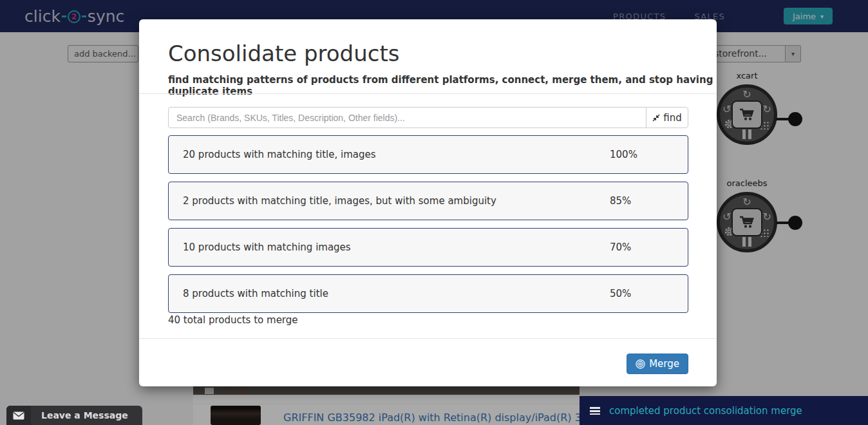 This screenshot has height=425, width=868. I want to click on match-group-row: 8 products with matching title 50%, so click(428, 294).